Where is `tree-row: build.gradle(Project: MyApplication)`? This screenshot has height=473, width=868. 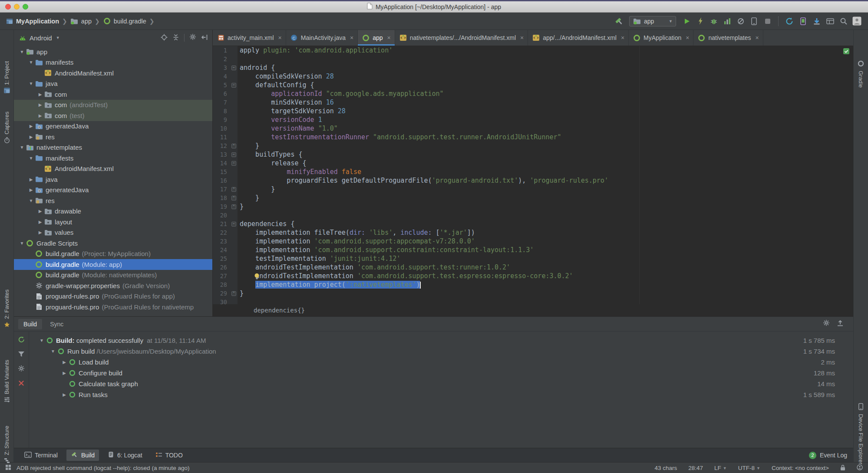 tree-row: build.gradle(Project: MyApplication) is located at coordinates (113, 254).